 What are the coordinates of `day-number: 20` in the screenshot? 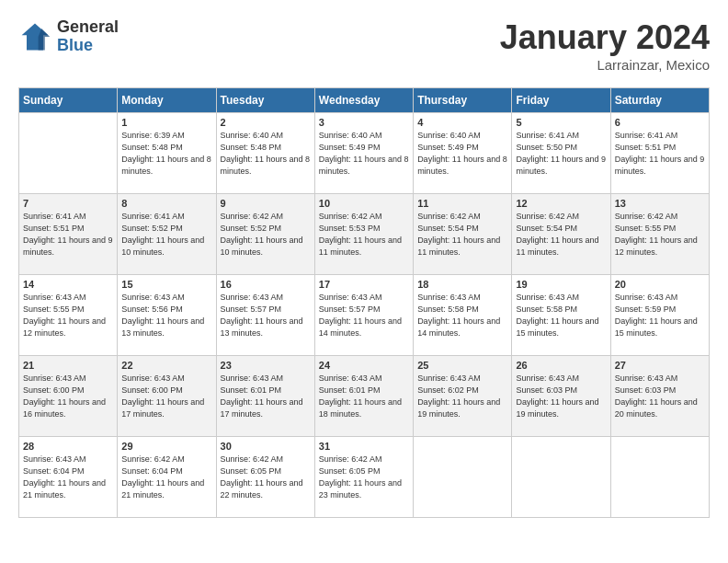 It's located at (660, 284).